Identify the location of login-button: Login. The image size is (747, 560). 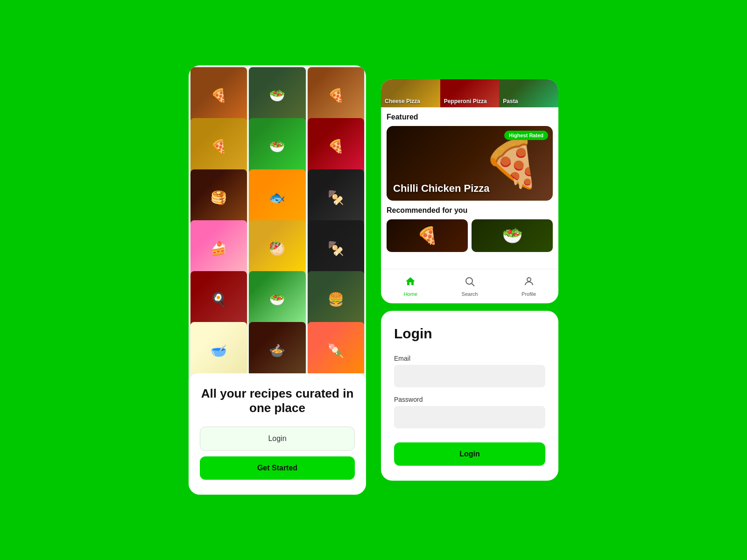
(470, 454).